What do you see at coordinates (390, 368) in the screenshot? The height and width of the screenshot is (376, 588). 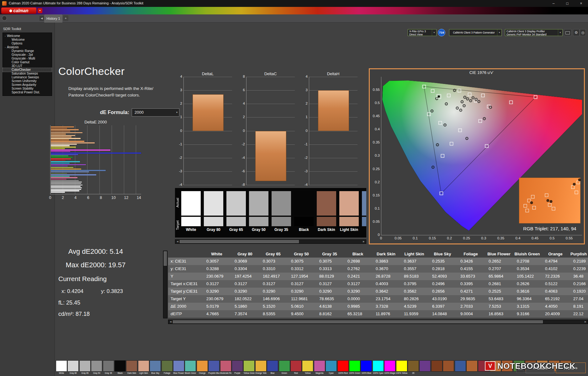 I see `pattern-swatch-100-magenta: 100% Magenta` at bounding box center [390, 368].